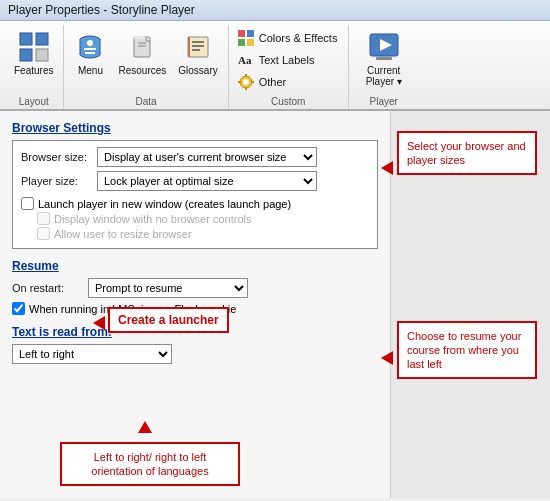  Describe the element at coordinates (145, 427) in the screenshot. I see `orientation-arrow-up` at that location.